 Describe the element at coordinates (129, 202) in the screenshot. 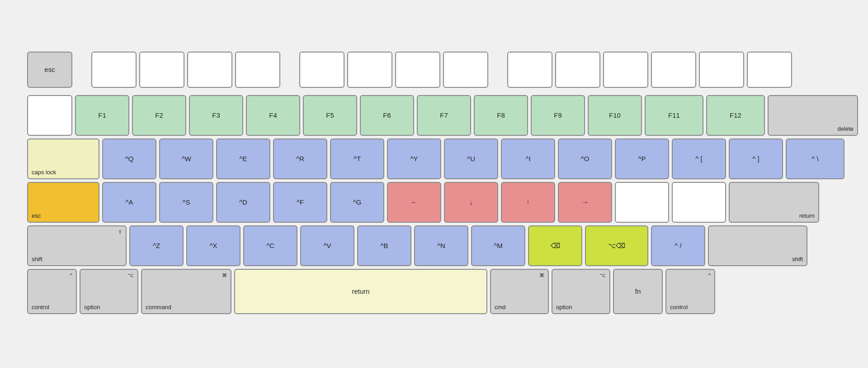

I see `key-ctrl-a: ^A` at that location.